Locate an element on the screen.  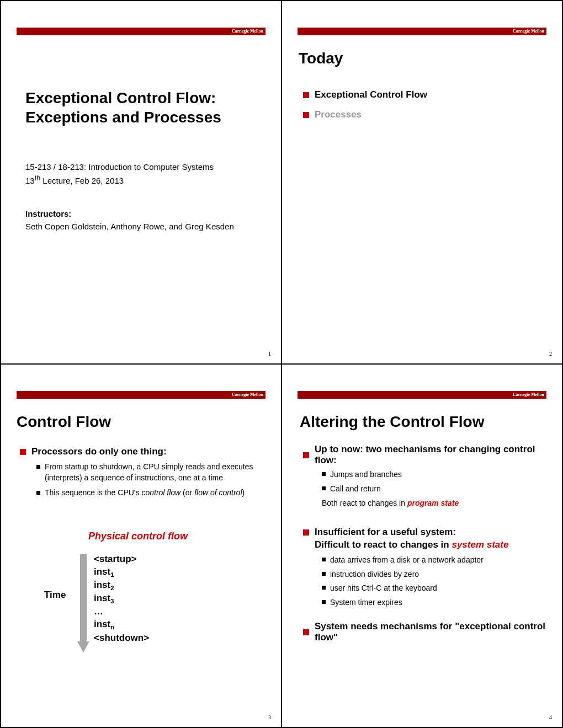
sub-bullet-divide-zero: instruction divides by zero is located at coordinates (434, 575).